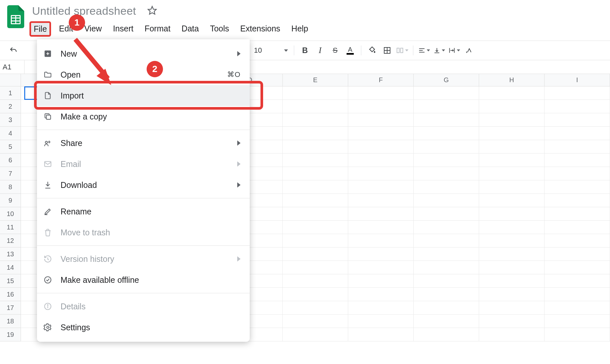 This screenshot has width=610, height=364. I want to click on menu-file: File, so click(40, 29).